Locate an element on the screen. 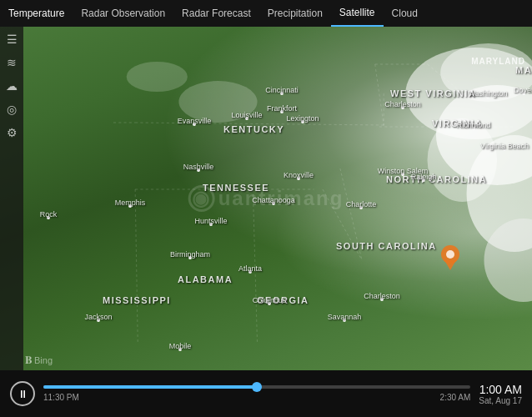  watermark-icon: ◉ is located at coordinates (202, 198).